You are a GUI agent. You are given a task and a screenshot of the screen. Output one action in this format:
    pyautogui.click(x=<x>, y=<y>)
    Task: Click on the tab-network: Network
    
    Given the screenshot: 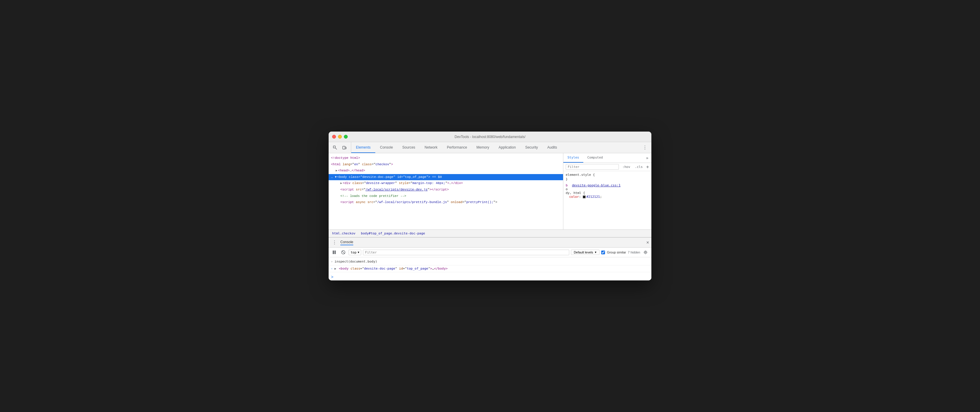 What is the action you would take?
    pyautogui.click(x=431, y=147)
    